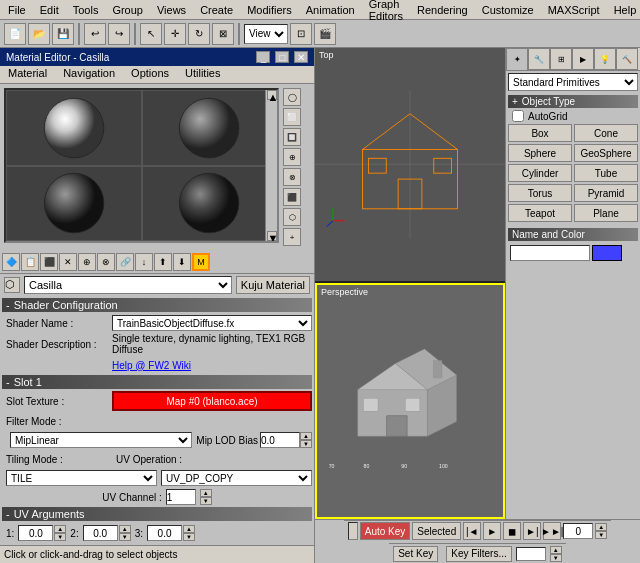  Describe the element at coordinates (106, 262) in the screenshot. I see `mat-tool-6: ⊗` at that location.